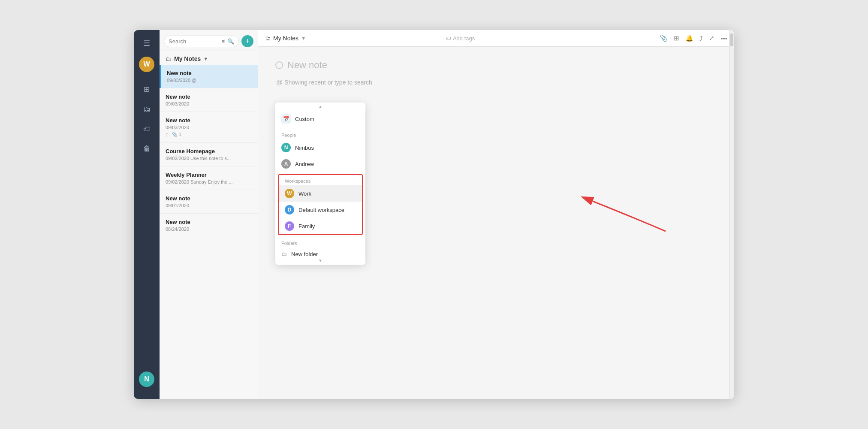 The width and height of the screenshot is (868, 429). What do you see at coordinates (320, 180) in the screenshot?
I see `workspaces-section-label: Workspaces` at bounding box center [320, 180].